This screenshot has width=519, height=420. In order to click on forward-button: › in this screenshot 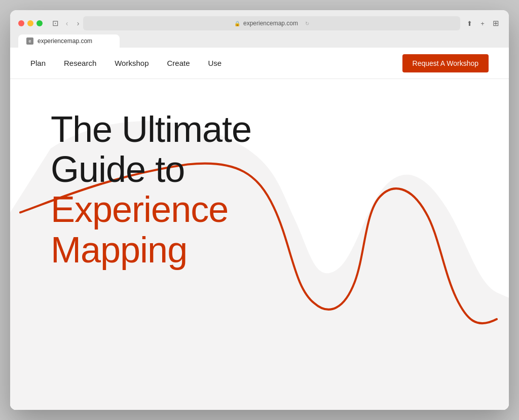, I will do `click(78, 23)`.